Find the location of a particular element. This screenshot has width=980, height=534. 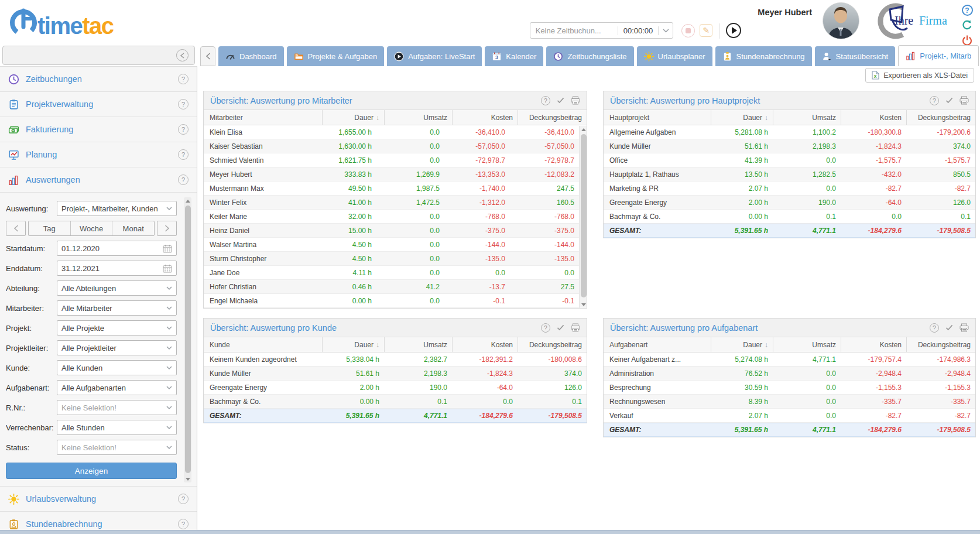

table-row: Jane Doe4.11 h0.00.00.0 is located at coordinates (395, 273).